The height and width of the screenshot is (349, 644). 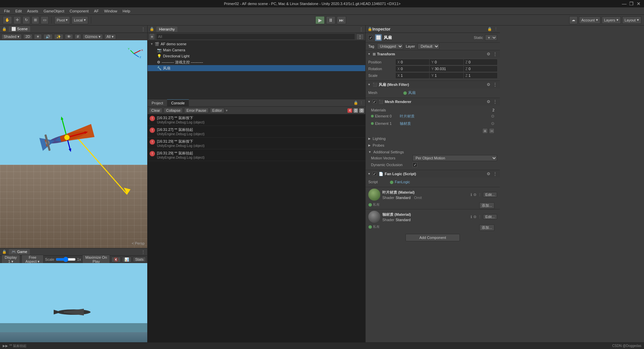 I want to click on rot-y-field: Y 30.031, so click(x=446, y=69).